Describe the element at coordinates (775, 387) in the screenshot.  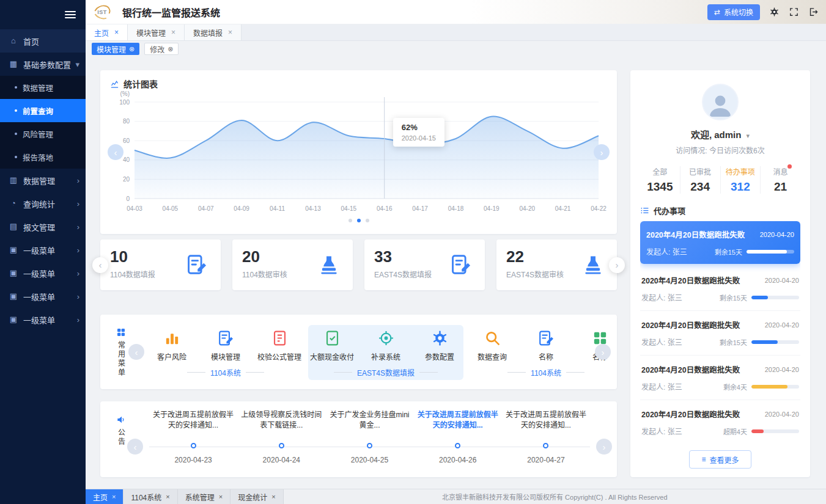
I see `progress-bar` at that location.